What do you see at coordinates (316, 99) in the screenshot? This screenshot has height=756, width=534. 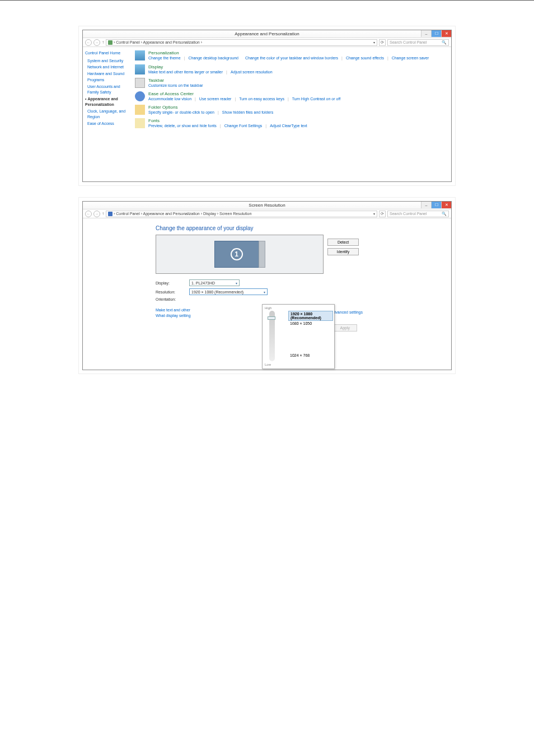 I see `link-high-contrast: Turn High Contrast on or off` at bounding box center [316, 99].